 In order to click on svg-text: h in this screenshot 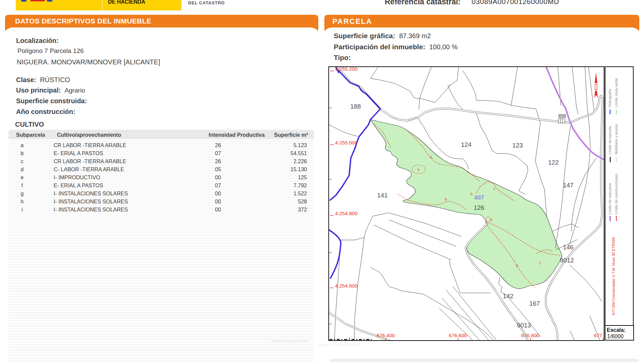, I will do `click(419, 170)`.